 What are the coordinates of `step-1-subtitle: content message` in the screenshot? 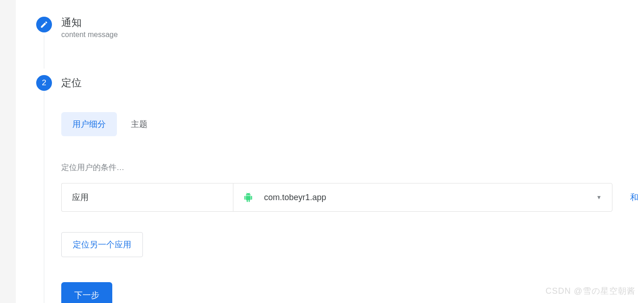 It's located at (90, 35).